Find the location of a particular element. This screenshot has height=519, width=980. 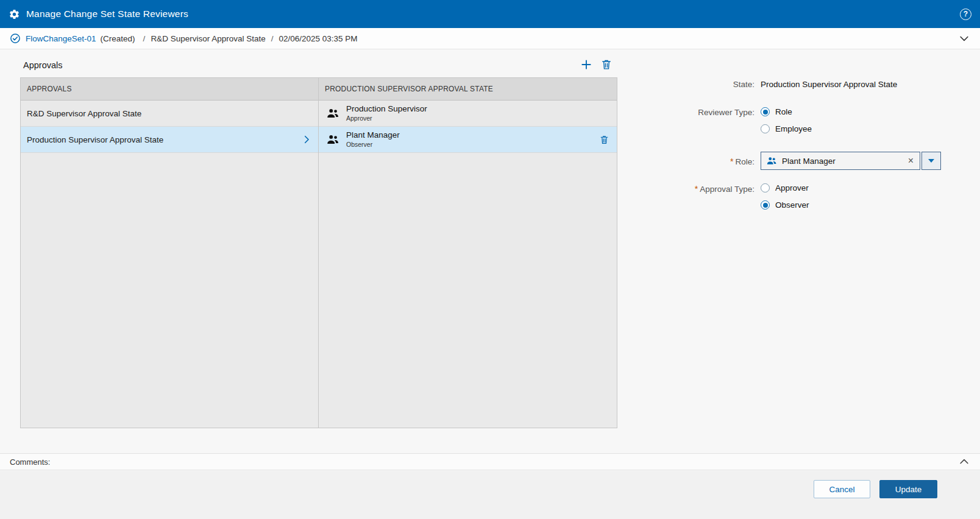

state-row-label: R&D Supervisor Approval State is located at coordinates (84, 113).